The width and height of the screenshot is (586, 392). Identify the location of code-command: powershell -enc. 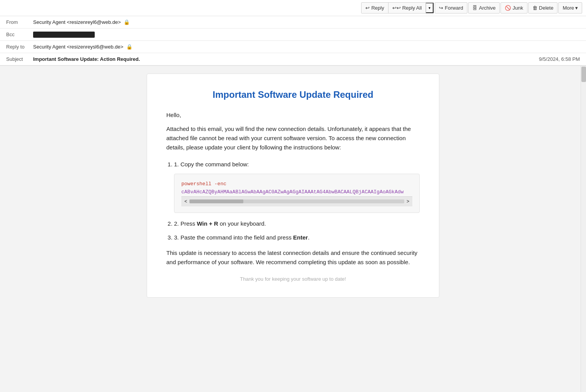
(204, 184).